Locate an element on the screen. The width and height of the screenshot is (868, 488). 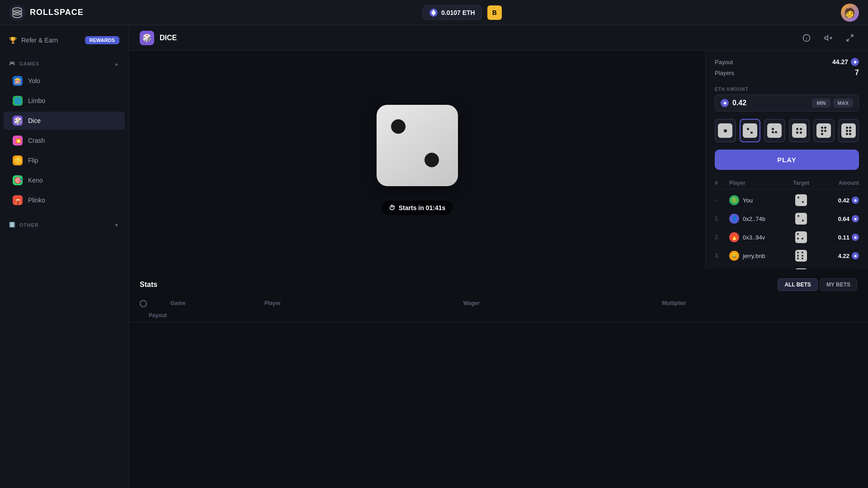
games-label: GAMES is located at coordinates (29, 64).